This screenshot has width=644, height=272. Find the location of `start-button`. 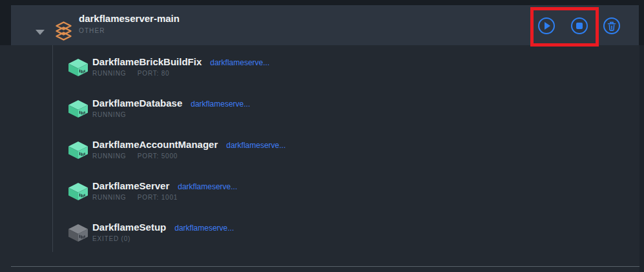

start-button is located at coordinates (546, 26).